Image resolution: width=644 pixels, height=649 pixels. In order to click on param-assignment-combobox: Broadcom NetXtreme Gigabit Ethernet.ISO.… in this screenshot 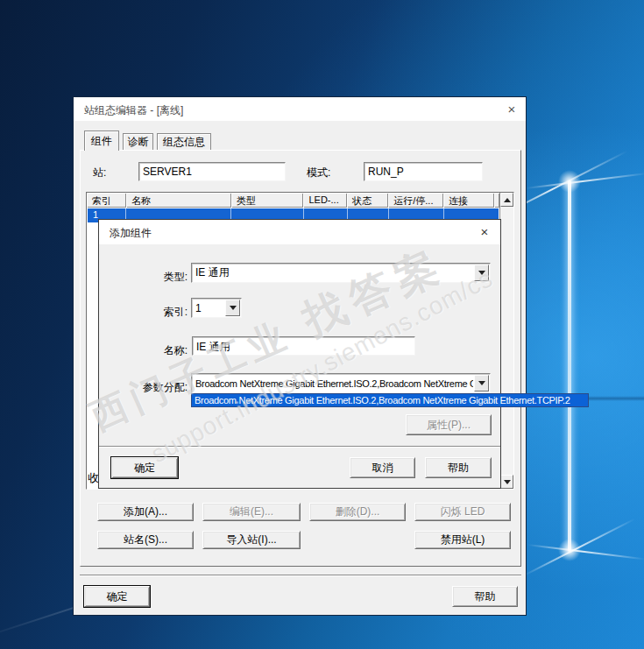, I will do `click(341, 384)`.